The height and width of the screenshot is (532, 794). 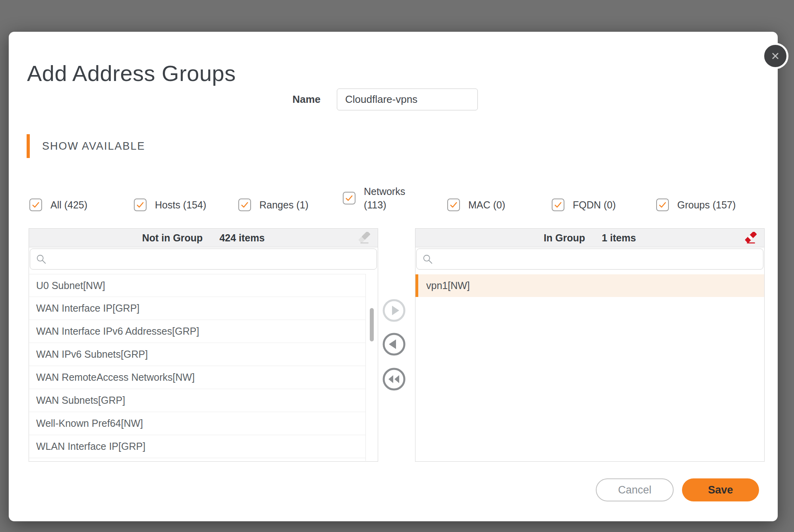 What do you see at coordinates (203, 259) in the screenshot?
I see `not-in-group-searchbox` at bounding box center [203, 259].